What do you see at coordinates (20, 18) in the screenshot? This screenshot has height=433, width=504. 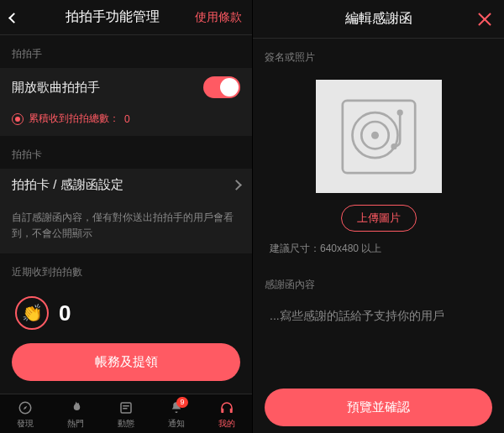 I see `back-button` at bounding box center [20, 18].